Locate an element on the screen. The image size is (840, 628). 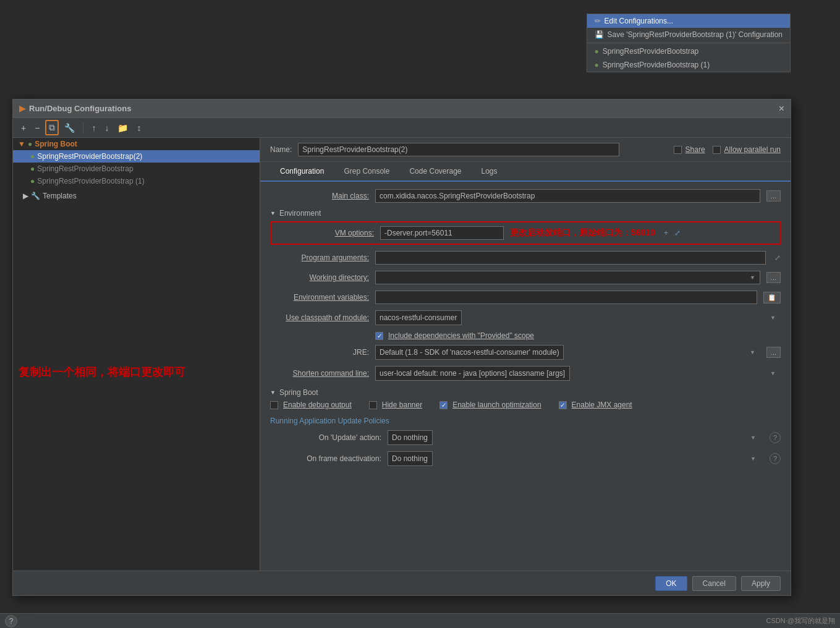
tab-code-coverage: Code Coverage is located at coordinates (435, 172).